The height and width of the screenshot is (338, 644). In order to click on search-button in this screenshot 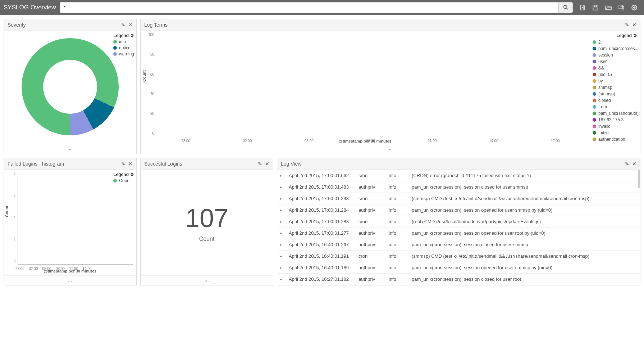, I will do `click(566, 8)`.